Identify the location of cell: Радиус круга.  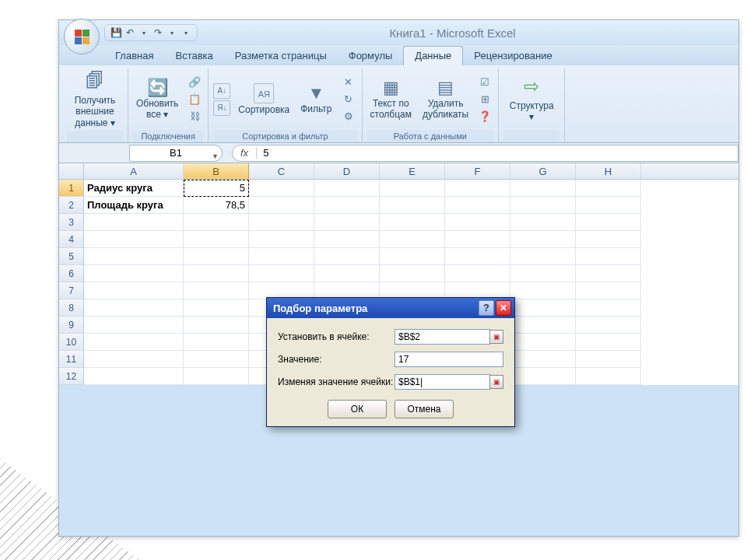
(134, 188).